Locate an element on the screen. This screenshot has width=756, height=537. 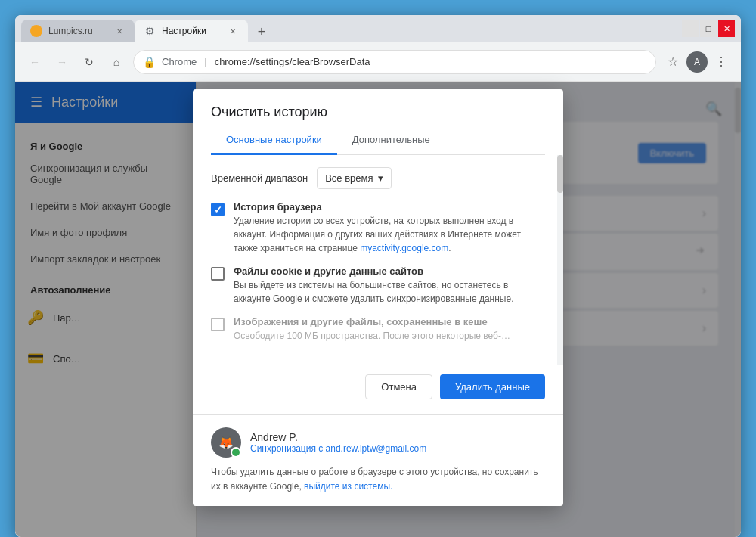
dialog-scrollbar-track is located at coordinates (560, 260).